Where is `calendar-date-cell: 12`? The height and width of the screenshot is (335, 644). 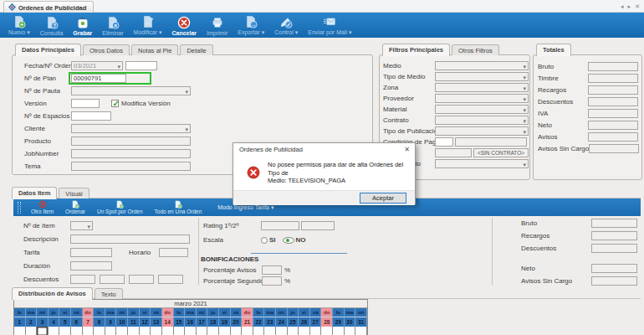 calendar-date-cell: 12 is located at coordinates (146, 322).